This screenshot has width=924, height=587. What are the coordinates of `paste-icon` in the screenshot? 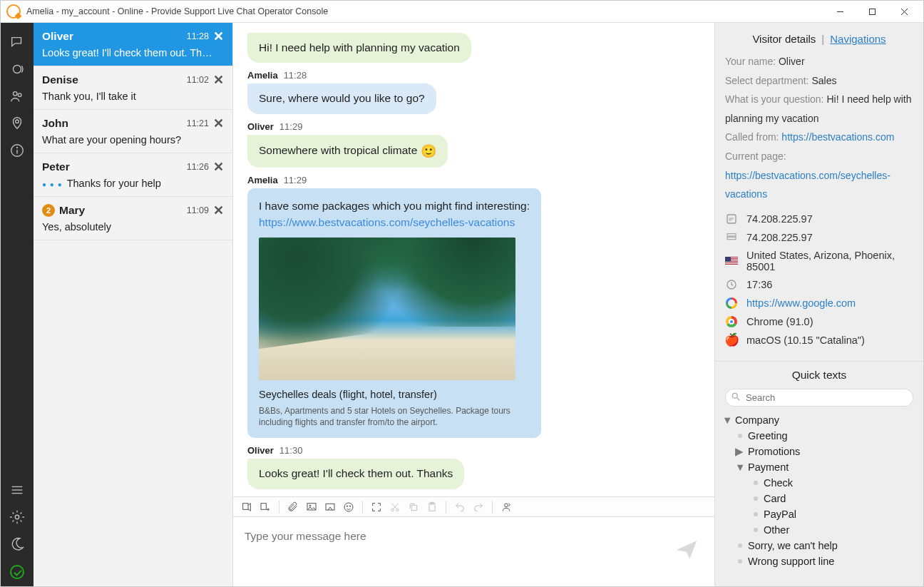 It's located at (432, 507).